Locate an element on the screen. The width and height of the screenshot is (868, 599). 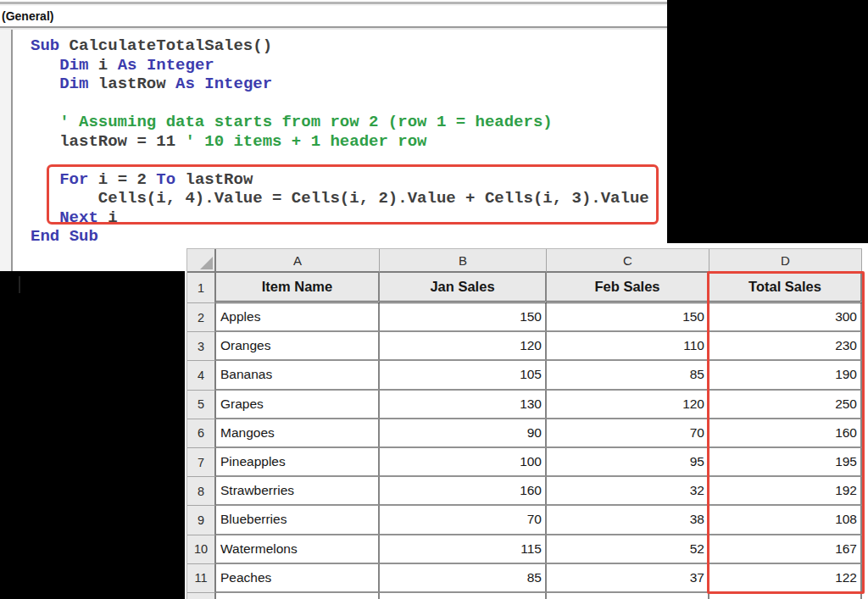
header-cell: Item Name is located at coordinates (298, 288).